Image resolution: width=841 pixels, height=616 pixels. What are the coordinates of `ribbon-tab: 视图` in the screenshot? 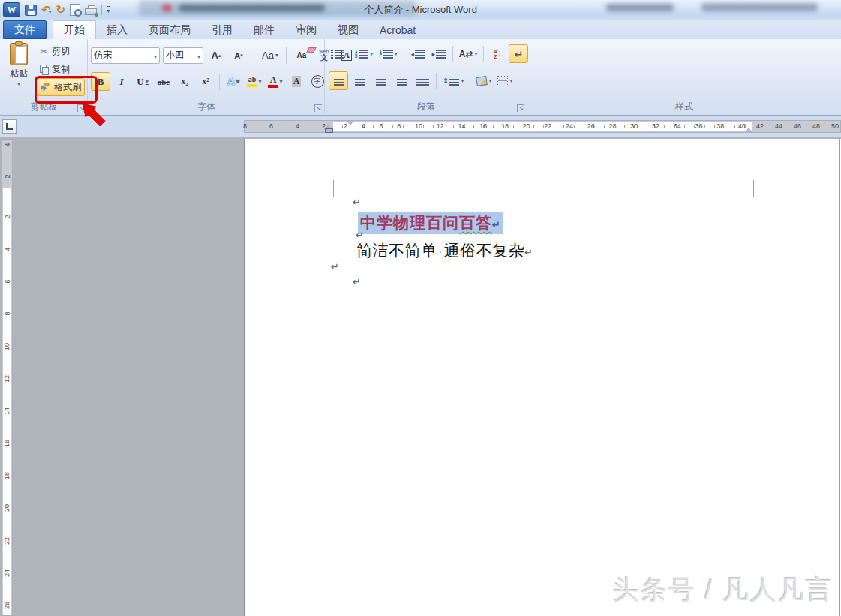 It's located at (348, 30).